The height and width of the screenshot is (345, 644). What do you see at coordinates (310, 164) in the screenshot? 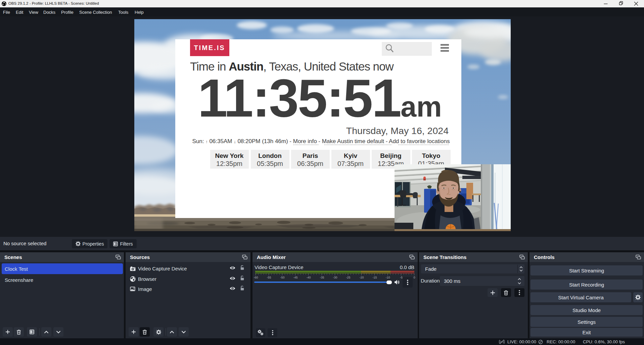
I see `svg-text: 06:35pm` at bounding box center [310, 164].